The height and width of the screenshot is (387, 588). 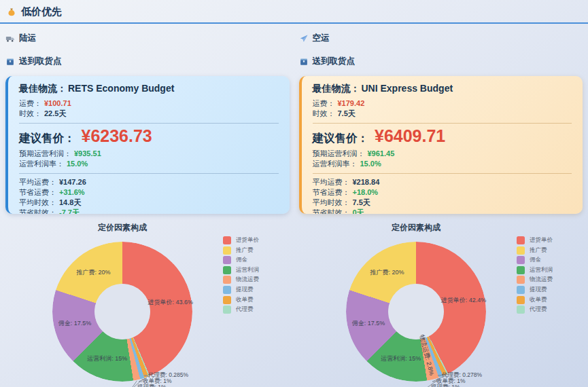 What do you see at coordinates (443, 136) in the screenshot?
I see `suggested-price-row: 建议售价： ¥6409.71` at bounding box center [443, 136].